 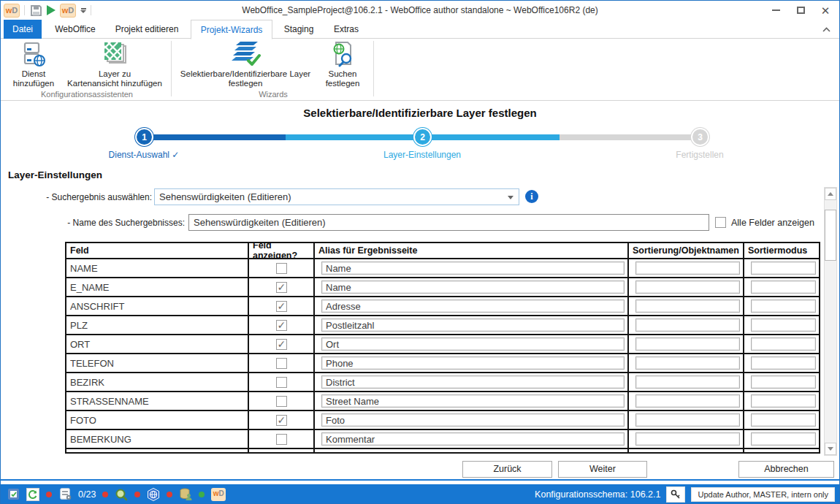 I want to click on wizard-step-1-circle: 1, so click(x=145, y=137).